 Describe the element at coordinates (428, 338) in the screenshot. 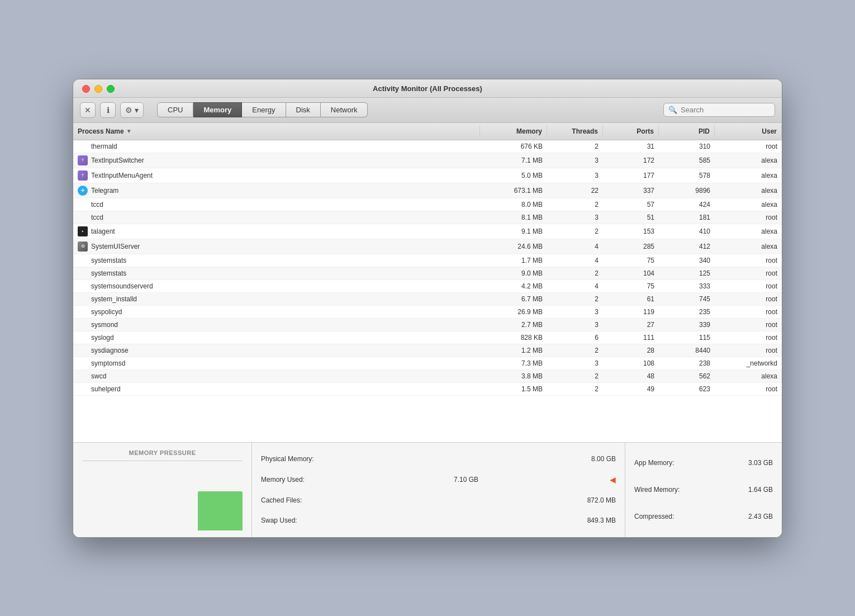

I see `table-row: syslogd 828 KB 6 111 115 root` at that location.